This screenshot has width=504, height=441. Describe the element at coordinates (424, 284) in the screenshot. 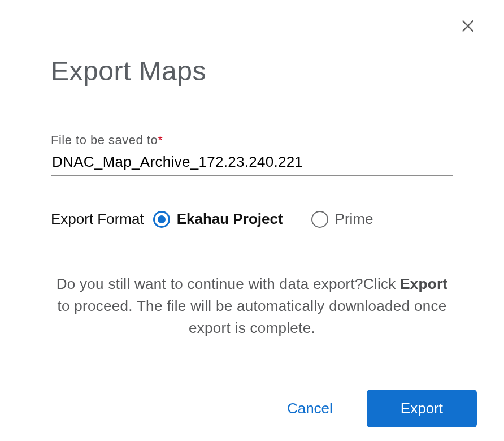

I see `desc-bold: Export` at that location.